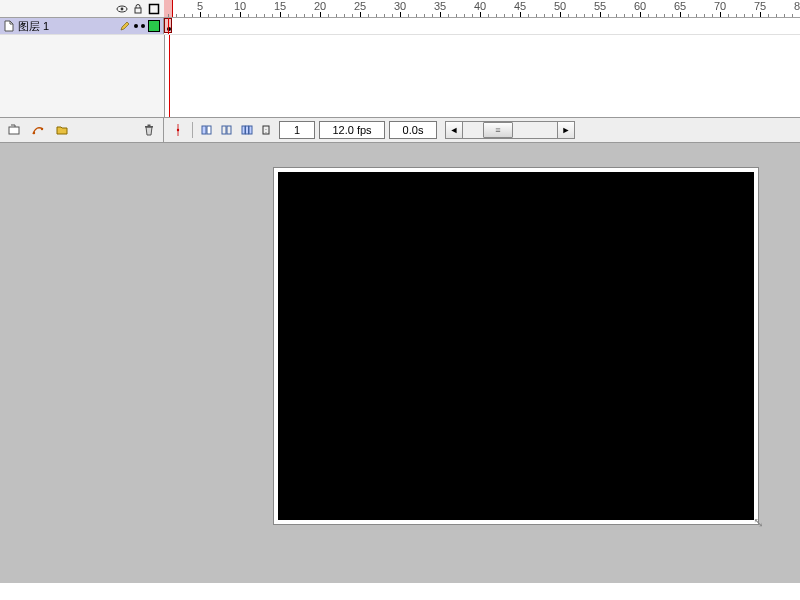  What do you see at coordinates (82, 26) in the screenshot?
I see `layer-row-1: 图层 1` at bounding box center [82, 26].